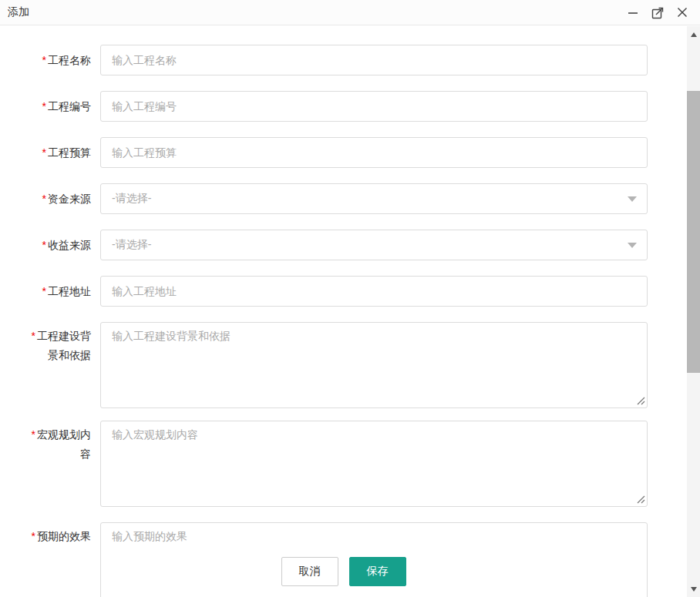 The image size is (700, 597). What do you see at coordinates (374, 106) in the screenshot?
I see `project-code-input` at bounding box center [374, 106].